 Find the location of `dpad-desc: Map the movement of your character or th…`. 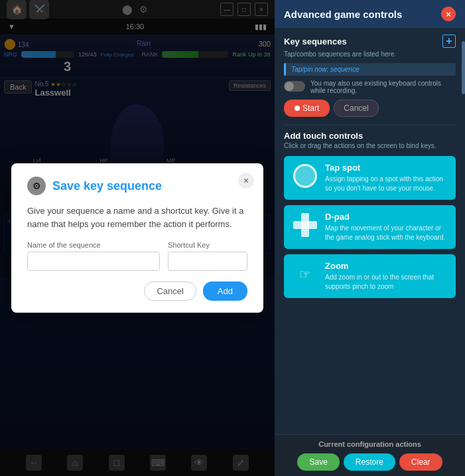

dpad-desc: Map the movement of your character or th… is located at coordinates (386, 233).